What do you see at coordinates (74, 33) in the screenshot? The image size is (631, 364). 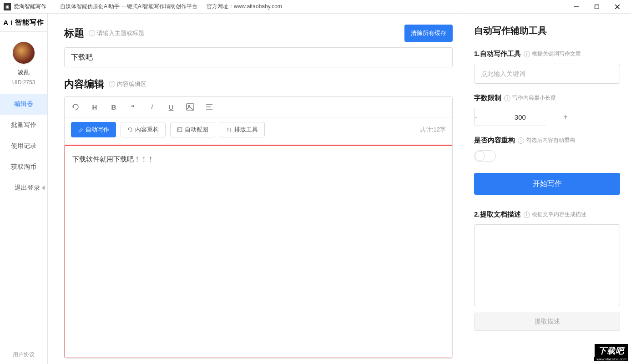 I see `title-section-label: 标题` at bounding box center [74, 33].